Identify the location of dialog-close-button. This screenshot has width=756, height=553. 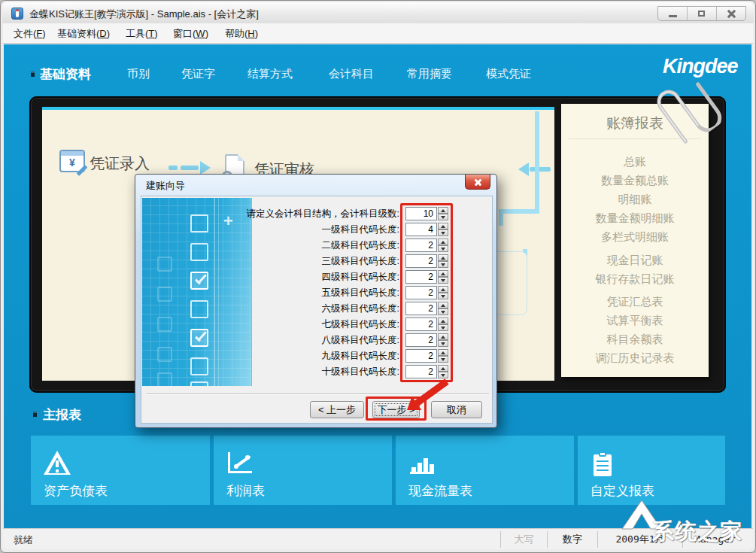
(478, 182).